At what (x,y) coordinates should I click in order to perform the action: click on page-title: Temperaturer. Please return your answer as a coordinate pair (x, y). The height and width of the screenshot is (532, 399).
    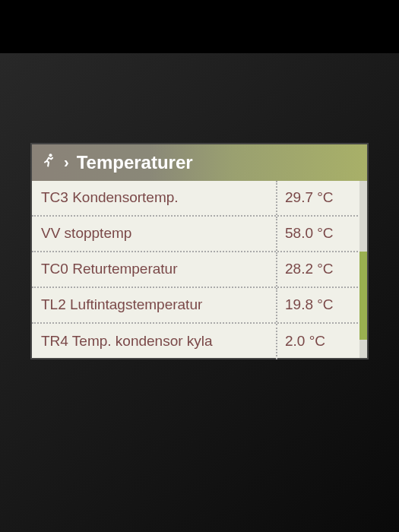
    Looking at the image, I should click on (135, 163).